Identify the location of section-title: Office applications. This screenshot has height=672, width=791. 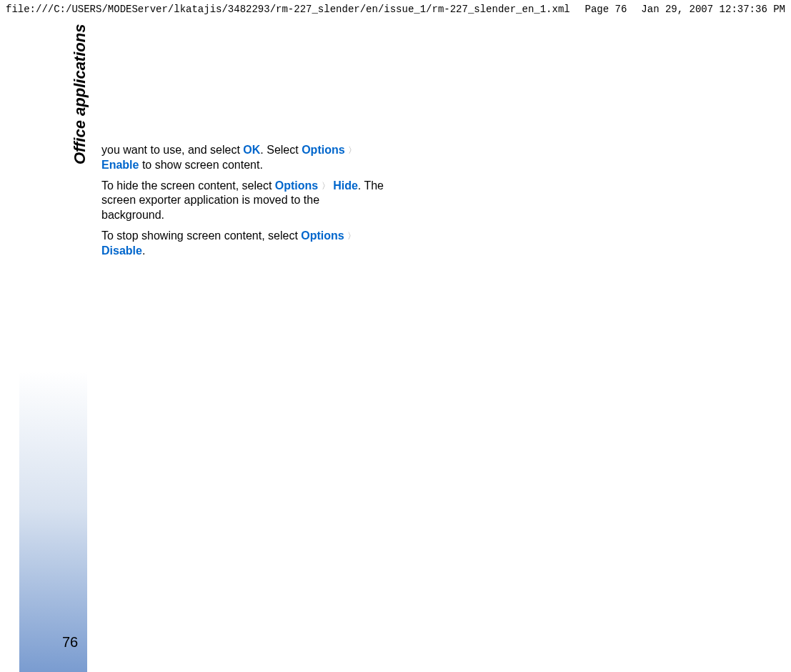
(80, 93).